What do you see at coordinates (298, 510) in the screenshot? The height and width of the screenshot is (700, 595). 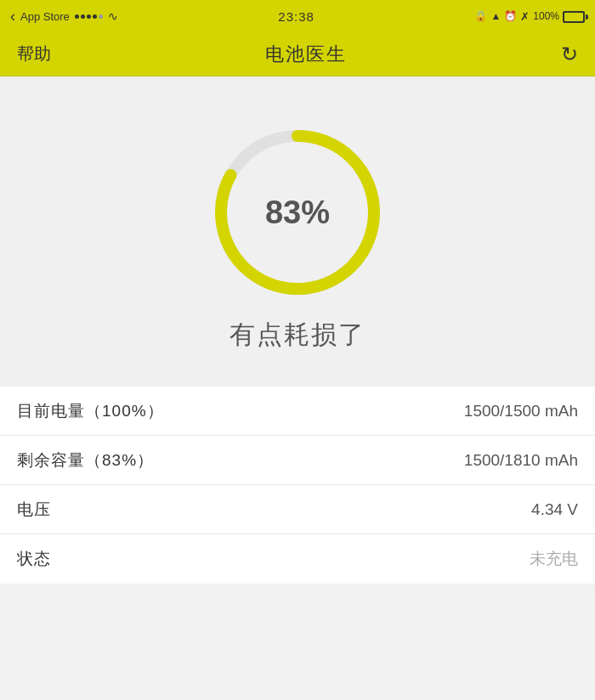 I see `table-row: 电压 4.34 V` at bounding box center [298, 510].